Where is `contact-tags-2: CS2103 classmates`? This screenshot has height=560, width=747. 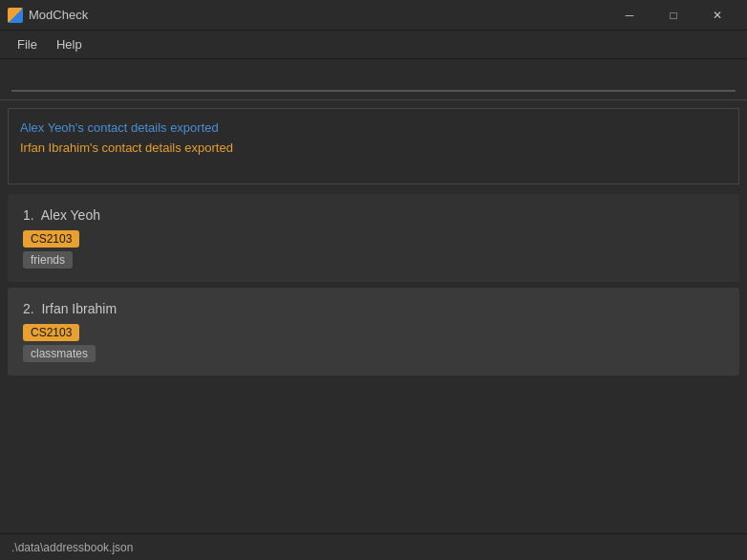
contact-tags-2: CS2103 classmates is located at coordinates (374, 343).